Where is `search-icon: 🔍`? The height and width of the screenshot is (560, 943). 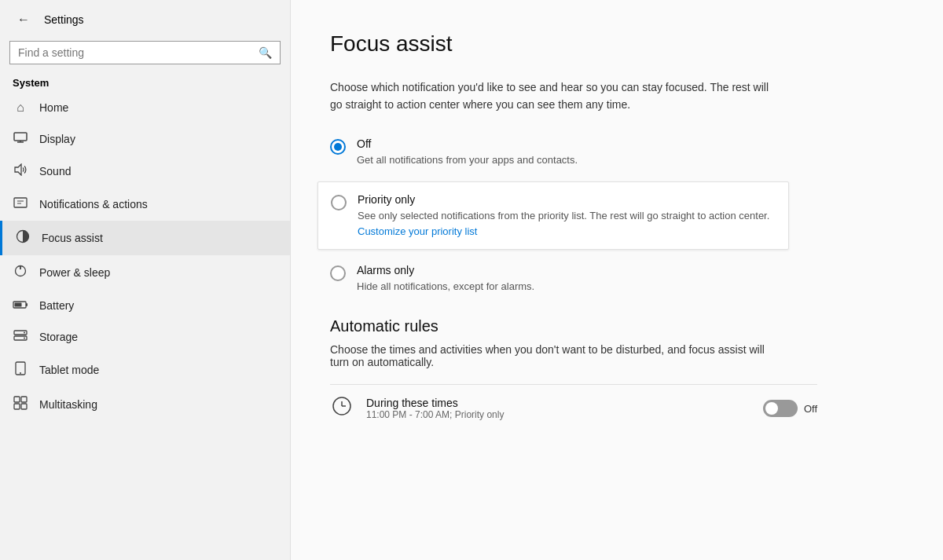
search-icon: 🔍 is located at coordinates (266, 53).